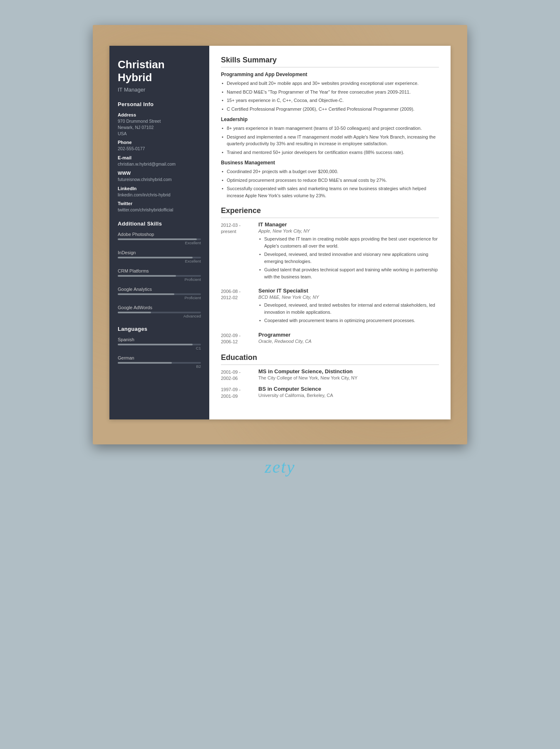  I want to click on experience-entry: 2006-08 -2012-02 Senior IT Specialist BC…, so click(330, 307).